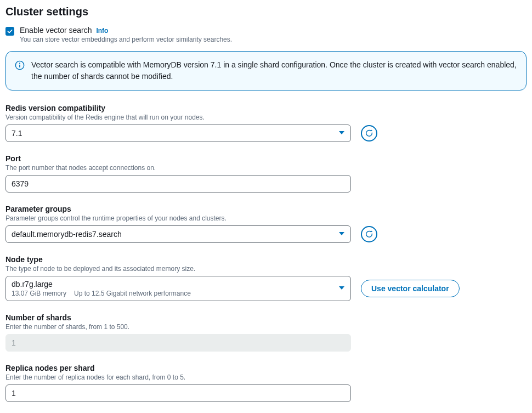 The width and height of the screenshot is (532, 413). What do you see at coordinates (266, 269) in the screenshot?
I see `node-type-help: The type of node to be deployed and its …` at bounding box center [266, 269].